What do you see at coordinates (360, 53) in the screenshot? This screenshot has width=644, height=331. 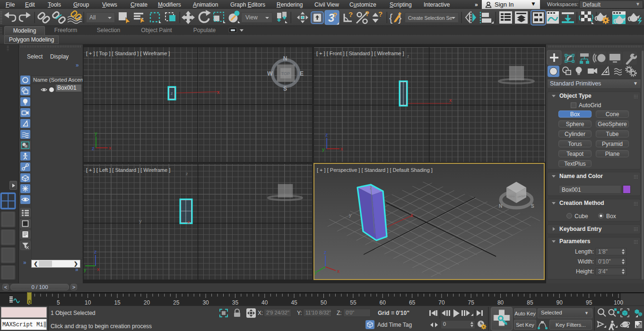 I see `svg-text:[ + ] [ Front ] [ Standard ] [: [ + ] [ Front ] [ Standard ] [ Wireframe…` at bounding box center [360, 53].